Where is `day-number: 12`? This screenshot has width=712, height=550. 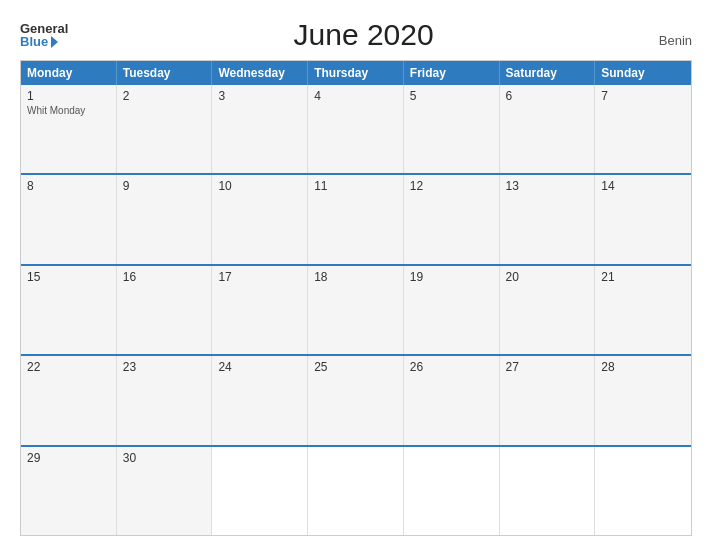
day-number: 12 is located at coordinates (452, 186).